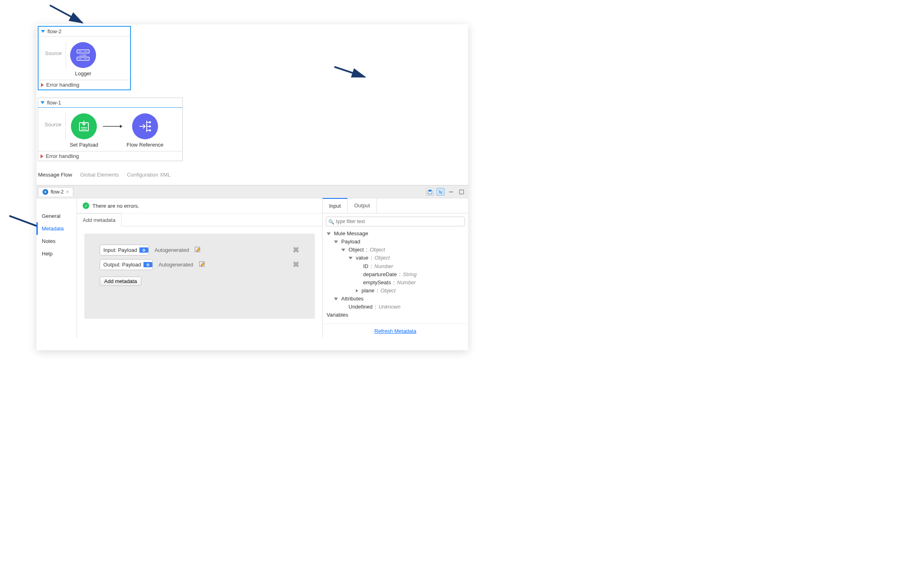  Describe the element at coordinates (84, 32) in the screenshot. I see `flow-header: flow-2` at that location.